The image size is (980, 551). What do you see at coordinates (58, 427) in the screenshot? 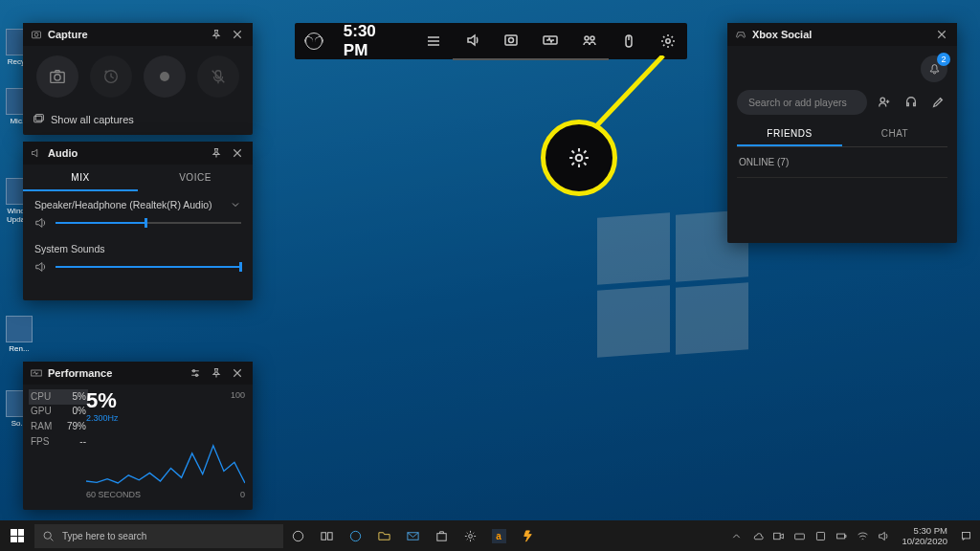
I see `stat-ram: RAM79%` at bounding box center [58, 427].